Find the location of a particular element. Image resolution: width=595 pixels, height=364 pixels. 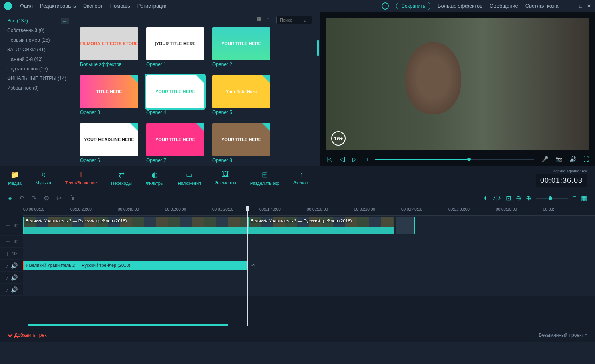

audio-mix-icon: ♪|♪ is located at coordinates (497, 198).